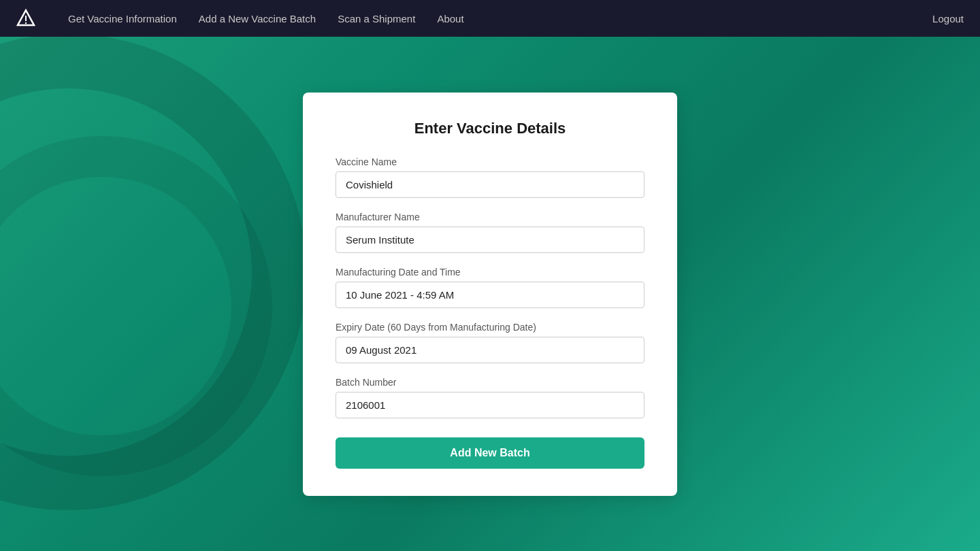 This screenshot has height=551, width=980. I want to click on nav-links: Get Vaccine Information Add a New Vaccin…, so click(489, 19).